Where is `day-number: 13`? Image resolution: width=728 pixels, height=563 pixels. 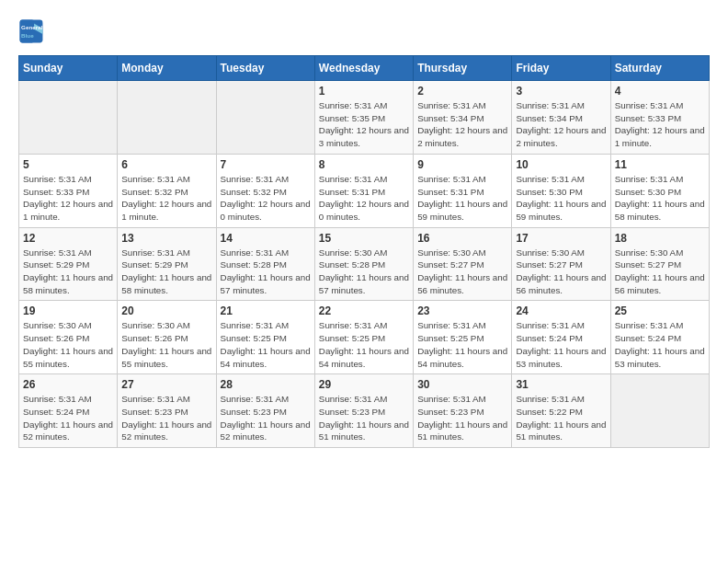 day-number: 13 is located at coordinates (166, 238).